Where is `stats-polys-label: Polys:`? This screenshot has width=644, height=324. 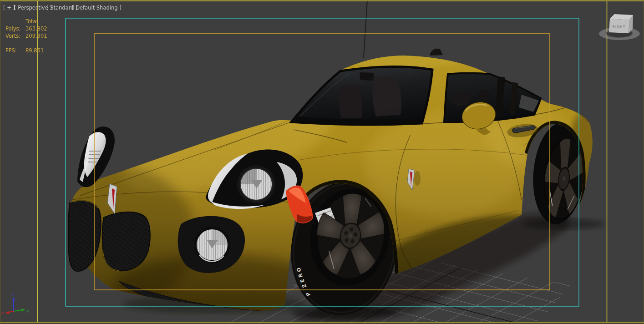 stats-polys-label: Polys: is located at coordinates (13, 29).